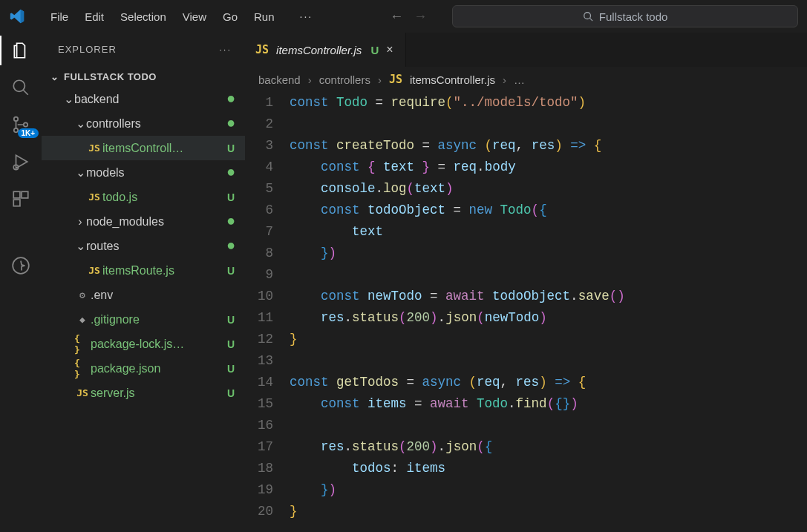  Describe the element at coordinates (157, 369) in the screenshot. I see `tree-item-label: package.json` at that location.